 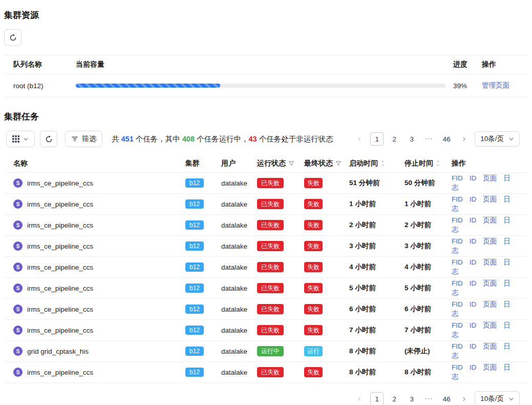 What do you see at coordinates (497, 139) in the screenshot?
I see `page-size-select-top: 10条/页` at bounding box center [497, 139].